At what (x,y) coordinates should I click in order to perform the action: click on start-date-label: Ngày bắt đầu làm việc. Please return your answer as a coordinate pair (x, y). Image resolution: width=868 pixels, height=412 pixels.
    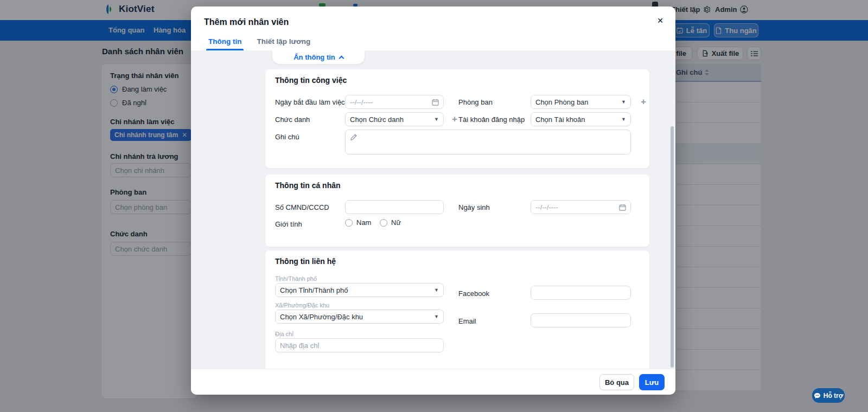
    Looking at the image, I should click on (310, 102).